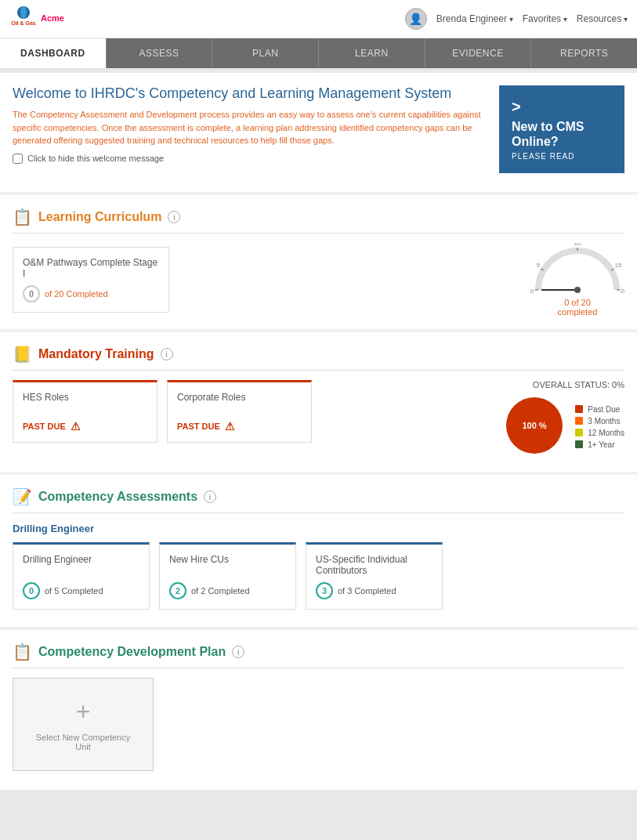 The image size is (637, 840). Describe the element at coordinates (81, 559) in the screenshot. I see `comp-card-drilling-title: Drilling Engineer` at that location.